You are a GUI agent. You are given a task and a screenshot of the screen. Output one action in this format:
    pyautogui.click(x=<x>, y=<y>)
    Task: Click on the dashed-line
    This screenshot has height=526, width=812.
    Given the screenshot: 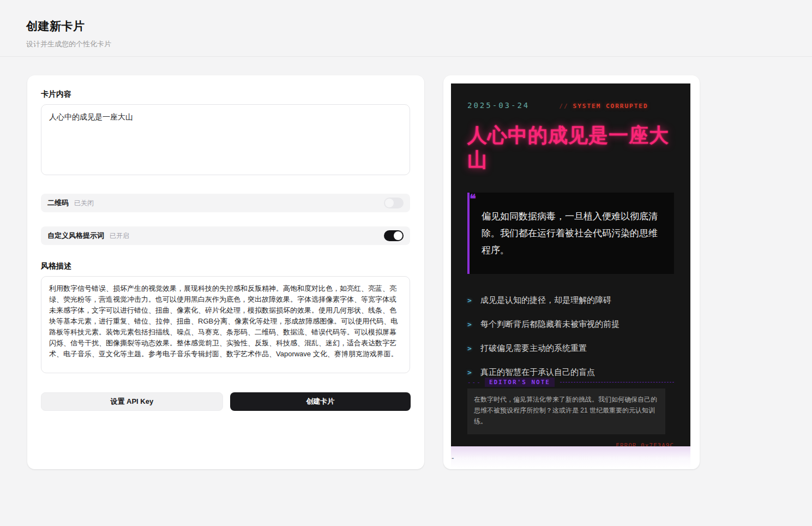 What is the action you would take?
    pyautogui.click(x=617, y=382)
    